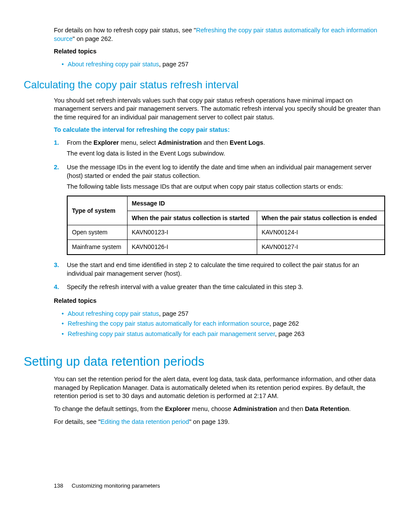 This screenshot has width=411, height=532. Describe the element at coordinates (77, 422) in the screenshot. I see `p3-pre: For details, see "` at that location.